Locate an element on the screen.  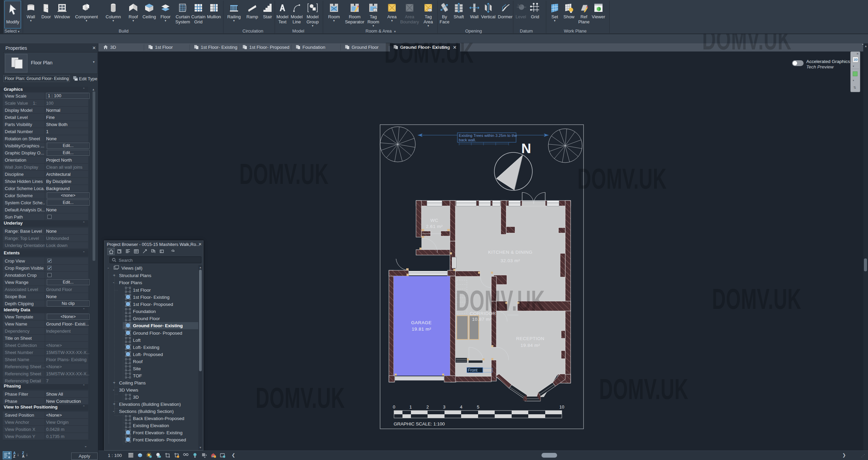
svg-text: 3 is located at coordinates (444, 407).